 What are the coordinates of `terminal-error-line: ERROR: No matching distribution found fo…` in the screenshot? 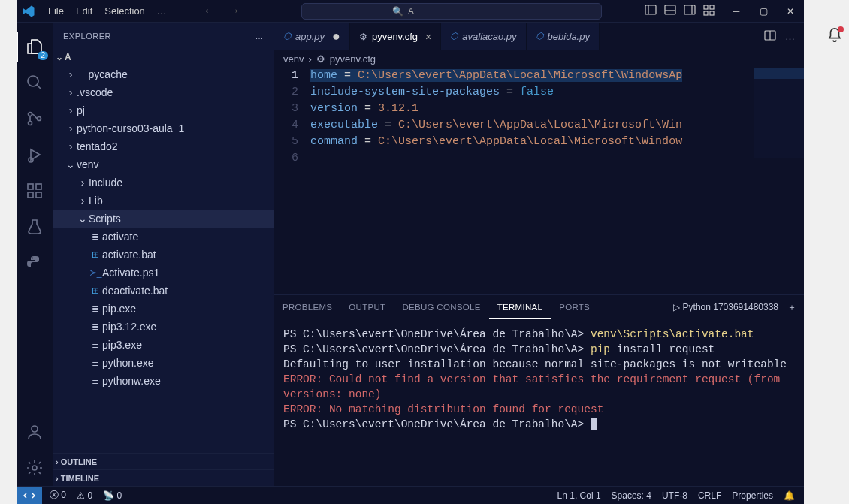 It's located at (539, 409).